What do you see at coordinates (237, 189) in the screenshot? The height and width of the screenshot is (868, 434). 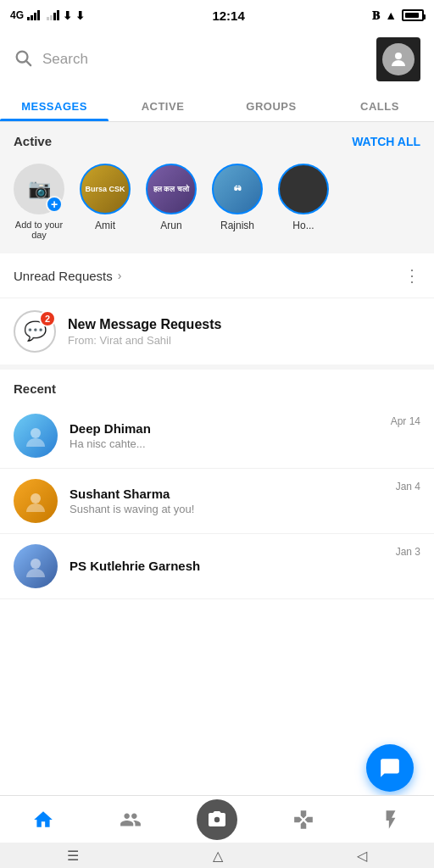 I see `rajnish-avatar: 🕶` at bounding box center [237, 189].